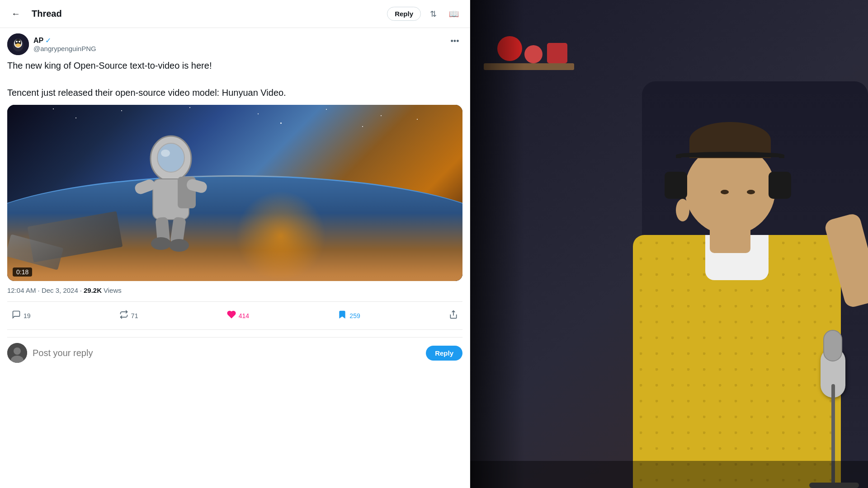 The image size is (868, 488). Describe the element at coordinates (171, 195) in the screenshot. I see `astronaut` at that location.